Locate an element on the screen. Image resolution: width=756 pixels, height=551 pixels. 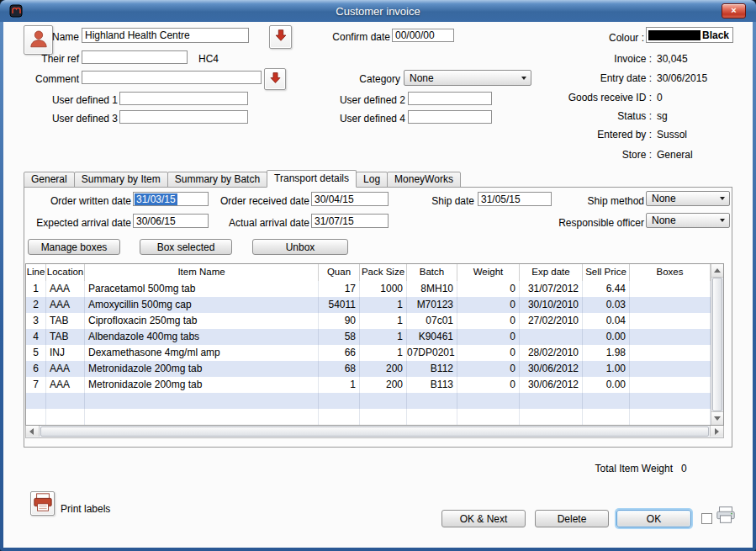
scroll-up-button is located at coordinates (717, 271).